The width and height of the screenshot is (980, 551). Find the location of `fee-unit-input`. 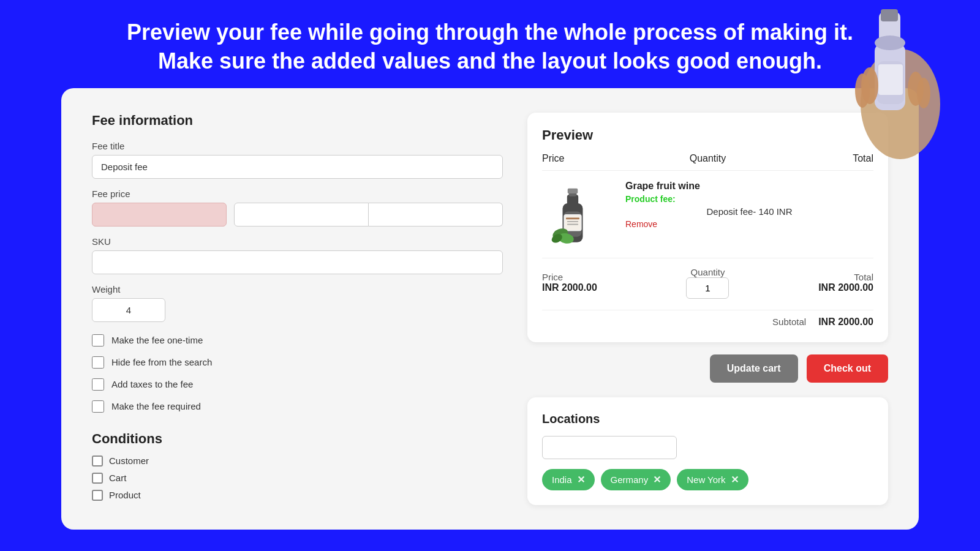

fee-unit-input is located at coordinates (436, 214).